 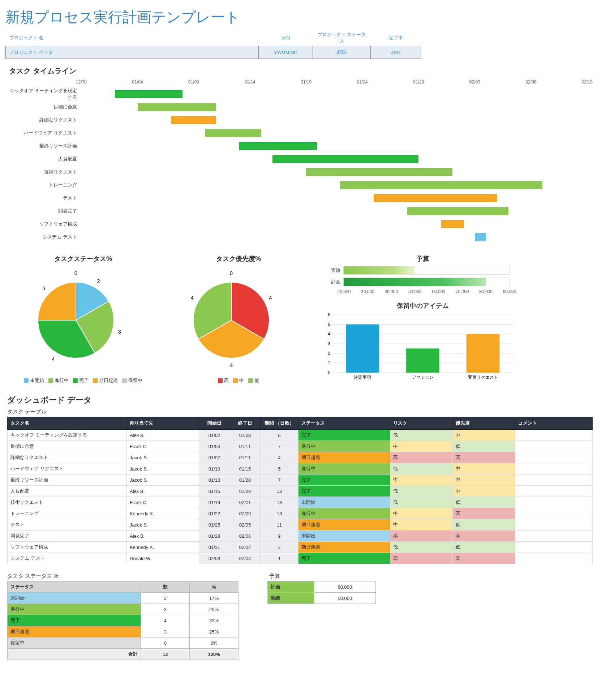 I want to click on legend-item: 低, so click(x=254, y=381).